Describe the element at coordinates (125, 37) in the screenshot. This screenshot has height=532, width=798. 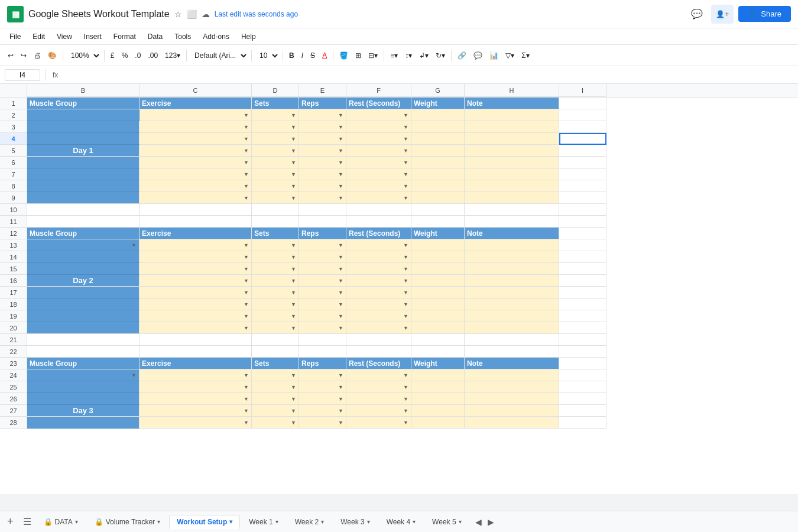
I see `menu-format: Format` at that location.